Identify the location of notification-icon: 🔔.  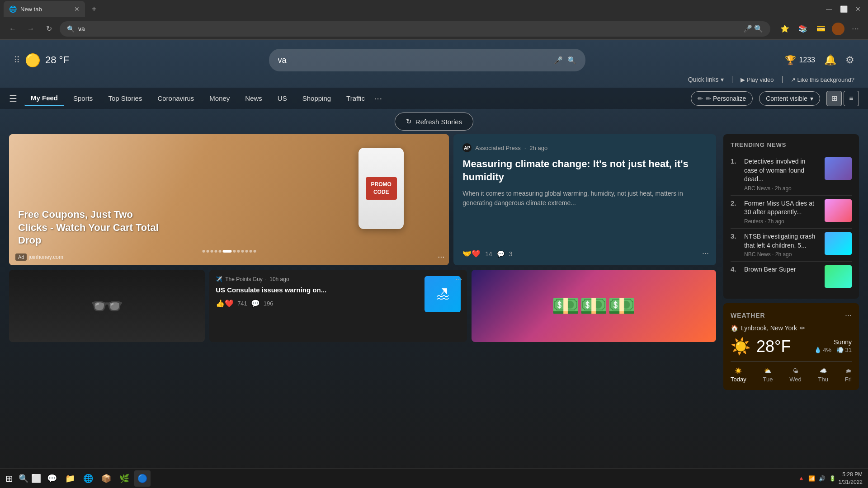
(830, 60).